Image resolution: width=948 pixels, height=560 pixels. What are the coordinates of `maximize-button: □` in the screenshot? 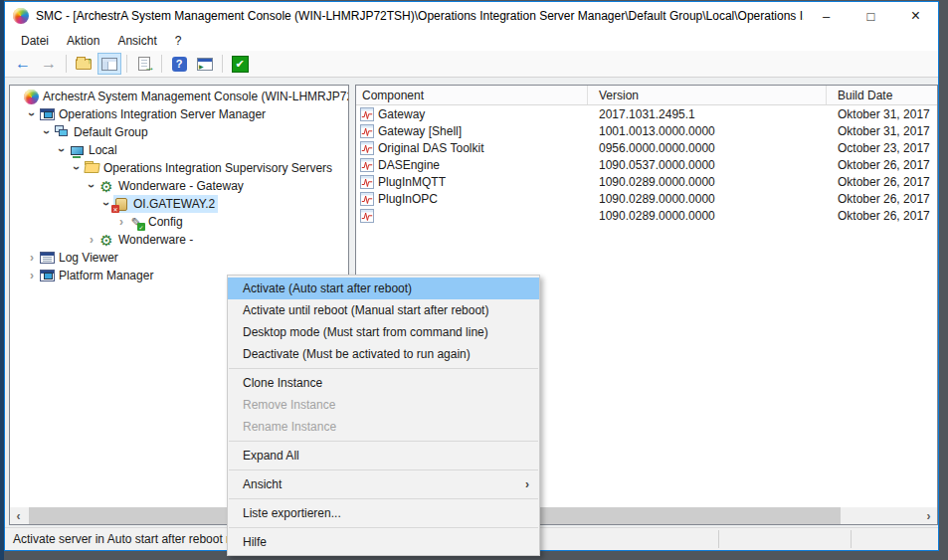 It's located at (871, 16).